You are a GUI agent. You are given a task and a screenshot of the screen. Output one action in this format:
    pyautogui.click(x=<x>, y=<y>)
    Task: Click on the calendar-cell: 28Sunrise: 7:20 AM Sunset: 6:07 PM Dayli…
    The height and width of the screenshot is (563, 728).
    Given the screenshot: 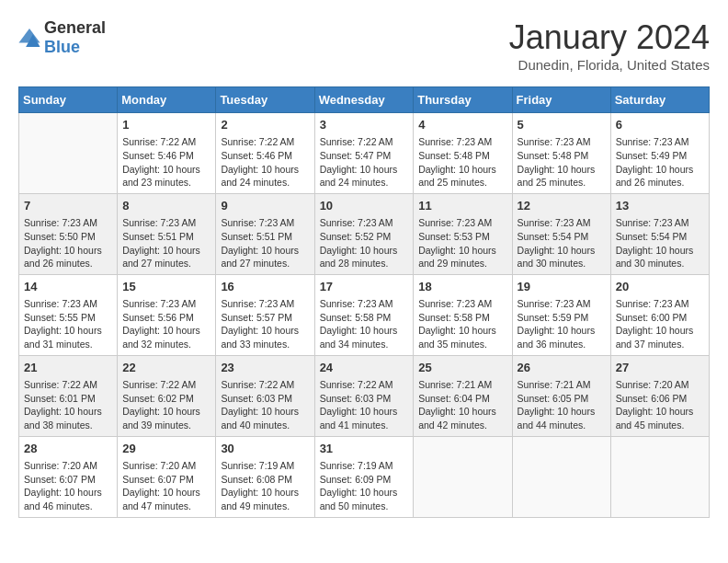 What is the action you would take?
    pyautogui.click(x=68, y=477)
    